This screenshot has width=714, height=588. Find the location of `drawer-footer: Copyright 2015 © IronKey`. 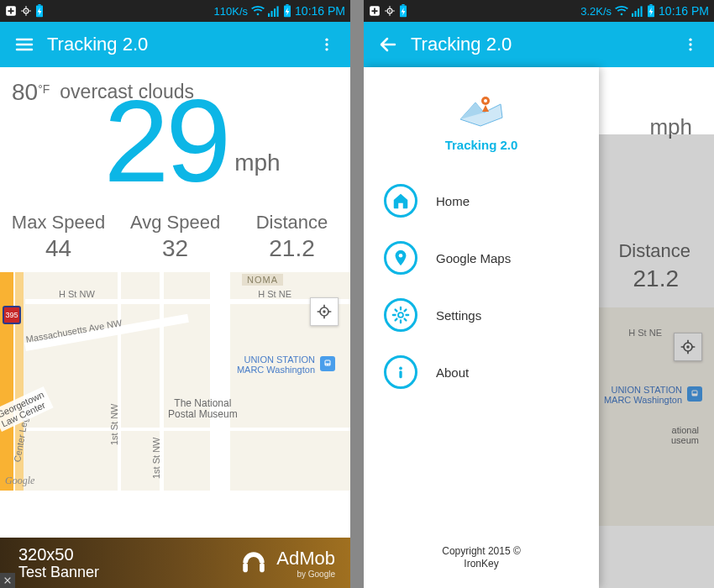

drawer-footer: Copyright 2015 © IronKey is located at coordinates (481, 563).